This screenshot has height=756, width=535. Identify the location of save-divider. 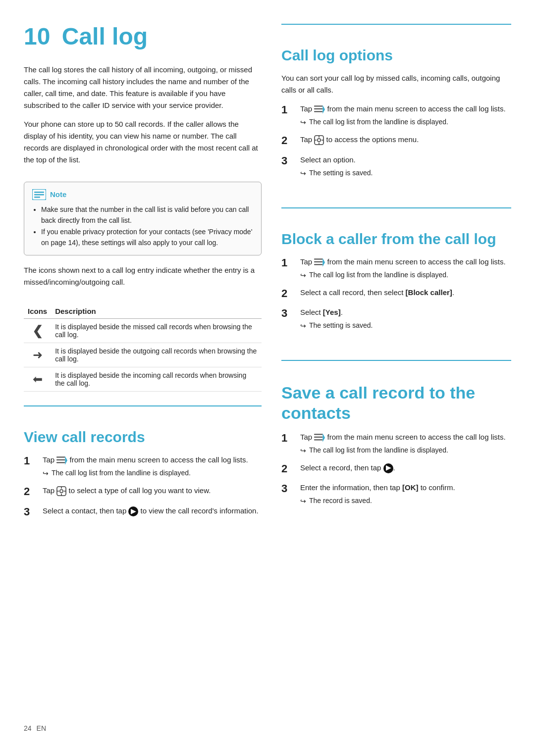
(396, 360).